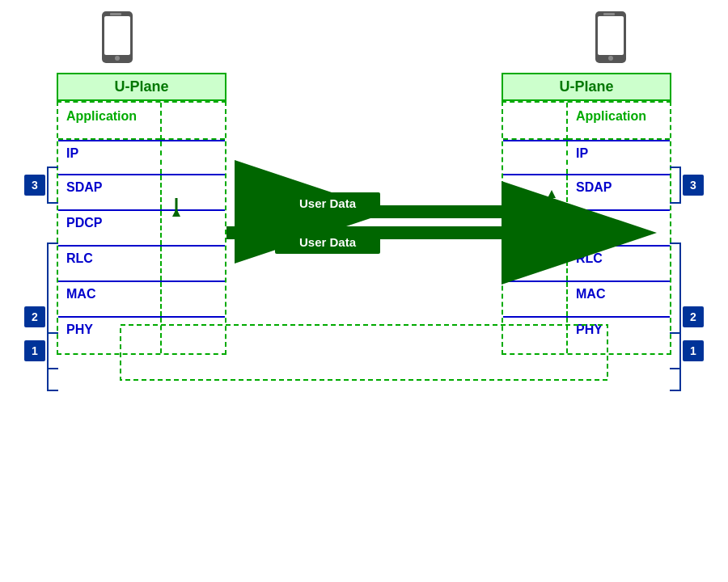  I want to click on left-layer-mac: MAC, so click(142, 300).